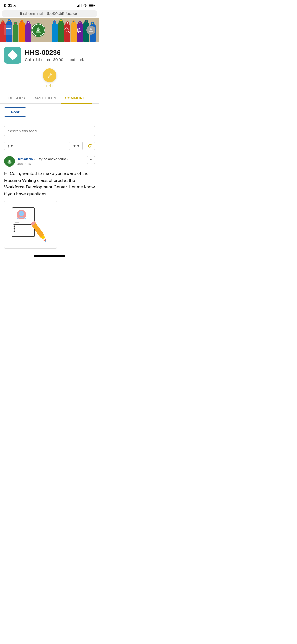 This screenshot has width=297, height=644. I want to click on search-icon, so click(67, 30).